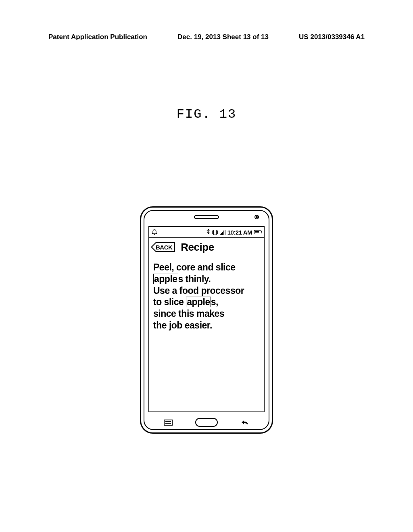  I want to click on recipe-line-4: to slice apples,, so click(206, 302).